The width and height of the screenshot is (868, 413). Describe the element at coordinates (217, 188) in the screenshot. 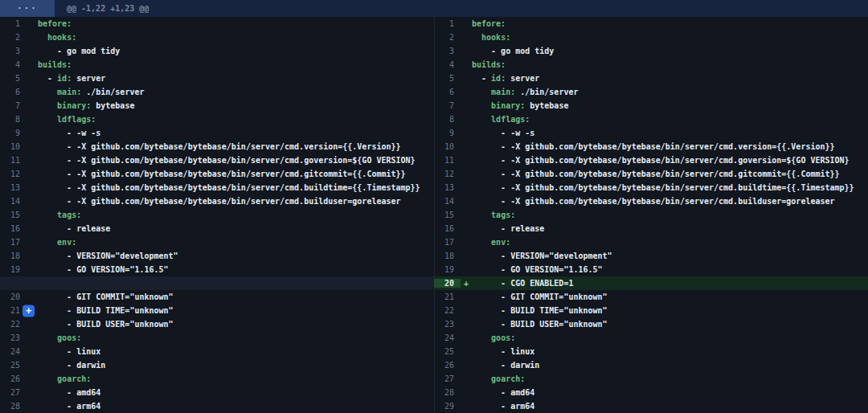

I see `diff-row-old-13: 13 - -X github.com/bytebase/bytebase/bin…` at that location.